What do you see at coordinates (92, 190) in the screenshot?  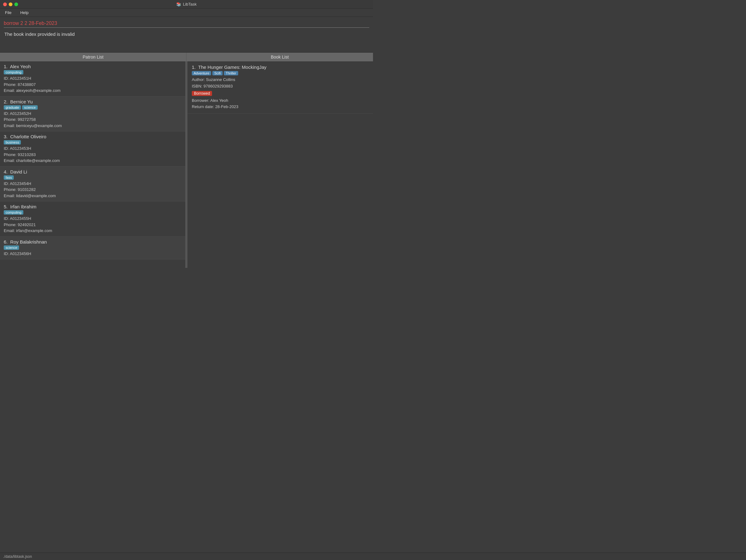 I see `patron-phone: Phone: 91031282` at bounding box center [92, 190].